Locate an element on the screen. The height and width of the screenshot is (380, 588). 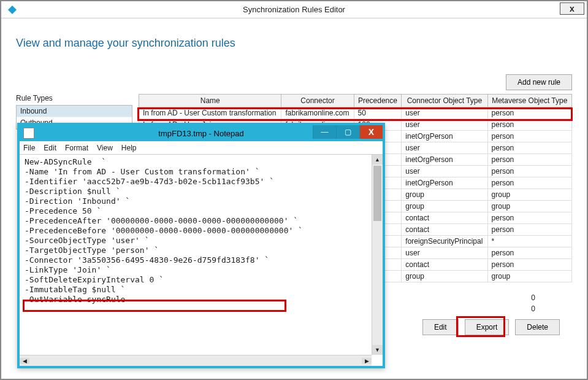
menu-help: Help is located at coordinates (129, 148).